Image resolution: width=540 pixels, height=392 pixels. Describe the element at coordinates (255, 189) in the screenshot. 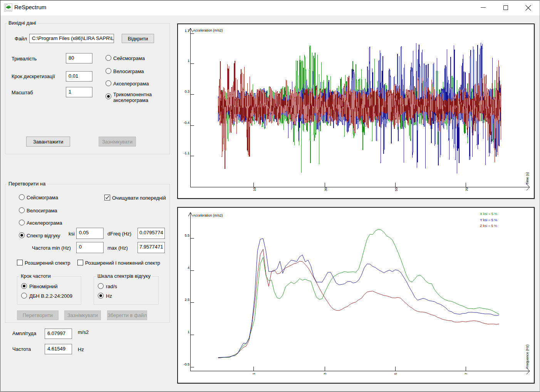

I see `svg-text: 10` at that location.